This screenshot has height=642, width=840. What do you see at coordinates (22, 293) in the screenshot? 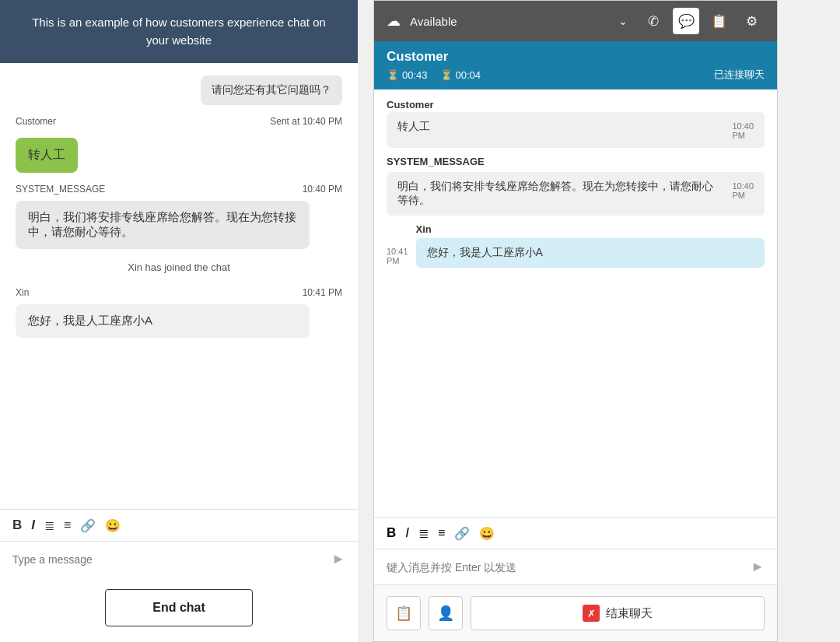
I see `xin-label: Xin` at bounding box center [22, 293].